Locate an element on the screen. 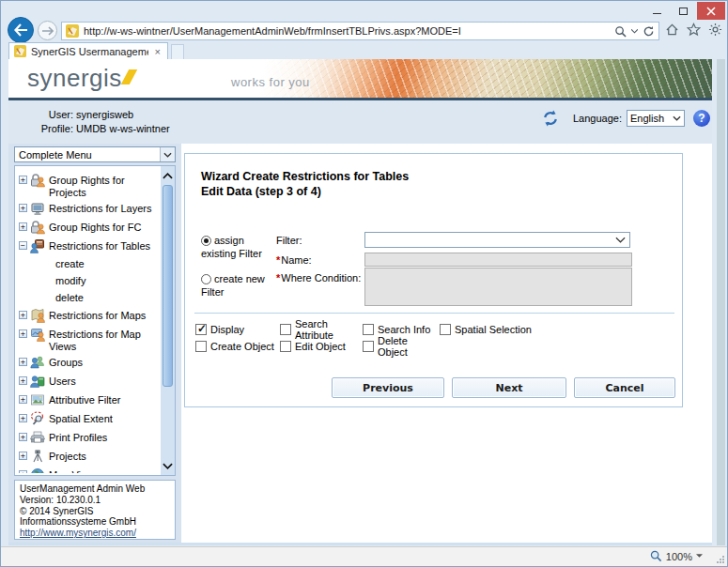 This screenshot has height=567, width=728. settings-button is located at coordinates (716, 30).